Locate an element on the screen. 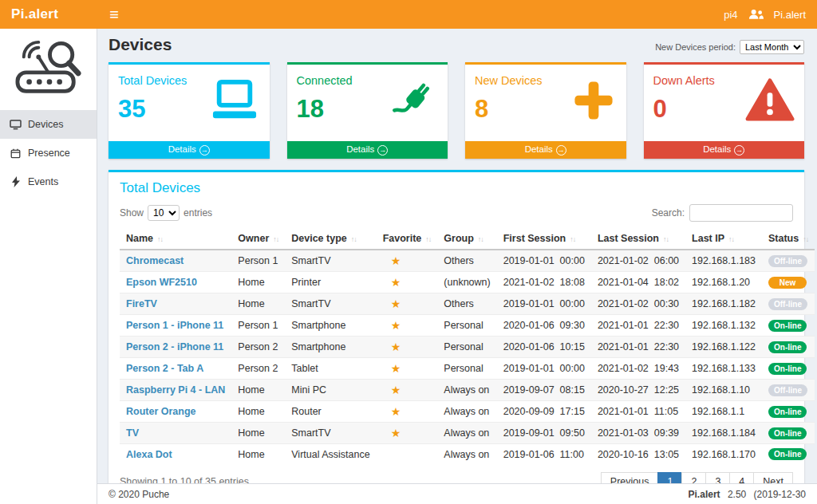 The width and height of the screenshot is (817, 504). last-ip-cell: 192.168.1.132 is located at coordinates (724, 325).